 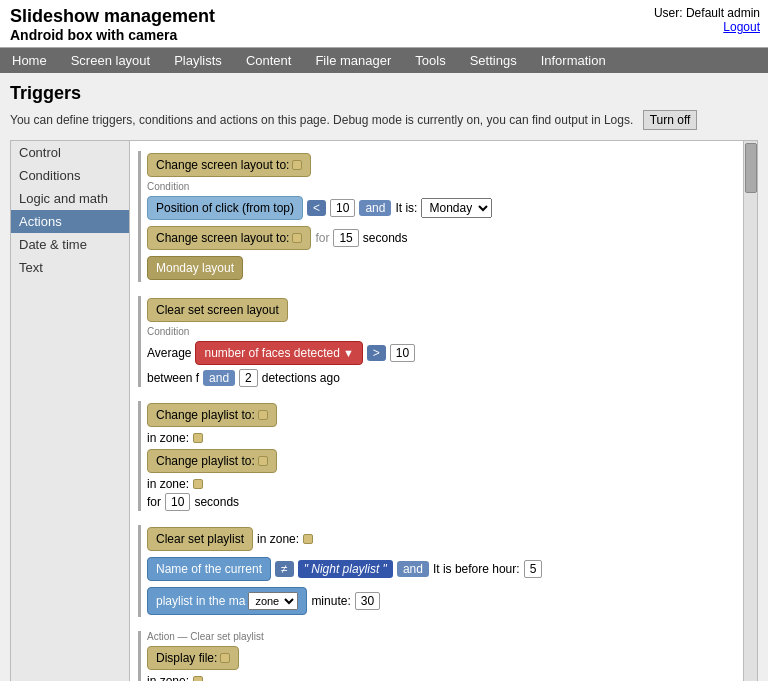 What do you see at coordinates (218, 310) in the screenshot?
I see `block-clear-layout: Clear set screen layout` at bounding box center [218, 310].